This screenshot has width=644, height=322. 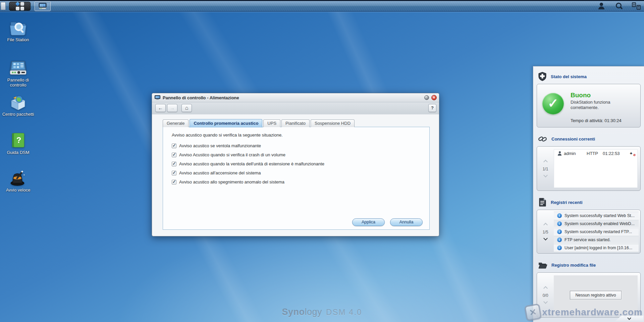 I want to click on disconnect-icon, so click(x=632, y=154).